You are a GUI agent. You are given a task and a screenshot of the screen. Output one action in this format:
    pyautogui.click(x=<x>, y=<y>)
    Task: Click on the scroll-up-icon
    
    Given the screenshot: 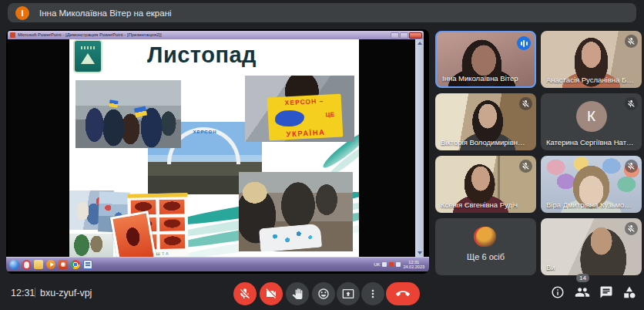 What is the action you would take?
    pyautogui.click(x=420, y=43)
    